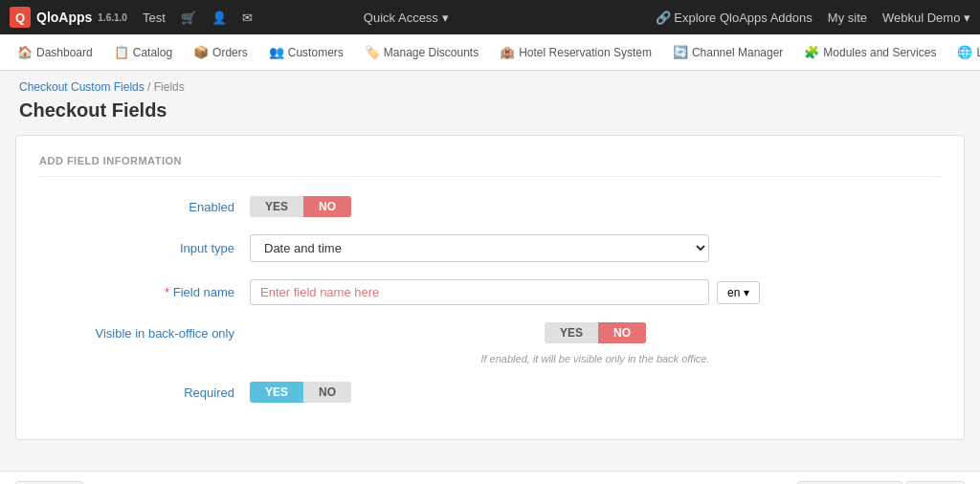 Image resolution: width=980 pixels, height=484 pixels. What do you see at coordinates (870, 52) in the screenshot?
I see `nav-modules: 🧩 Modules and Services` at bounding box center [870, 52].